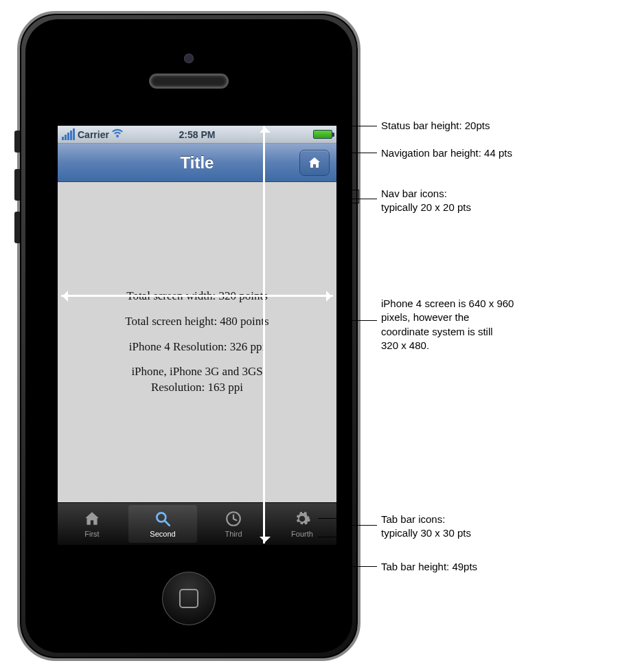 This screenshot has width=618, height=672. What do you see at coordinates (197, 295) in the screenshot?
I see `horizontal-dimension-arrow` at bounding box center [197, 295].